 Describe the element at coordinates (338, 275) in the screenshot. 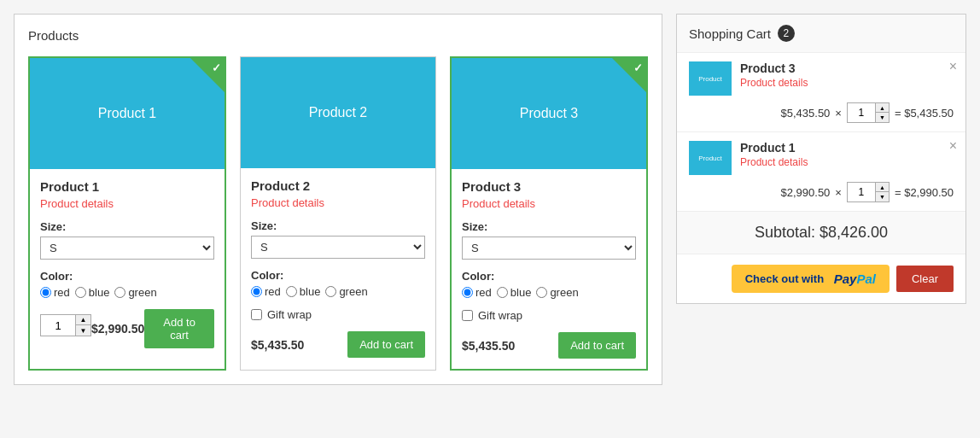

I see `color-label-2: Color:` at that location.